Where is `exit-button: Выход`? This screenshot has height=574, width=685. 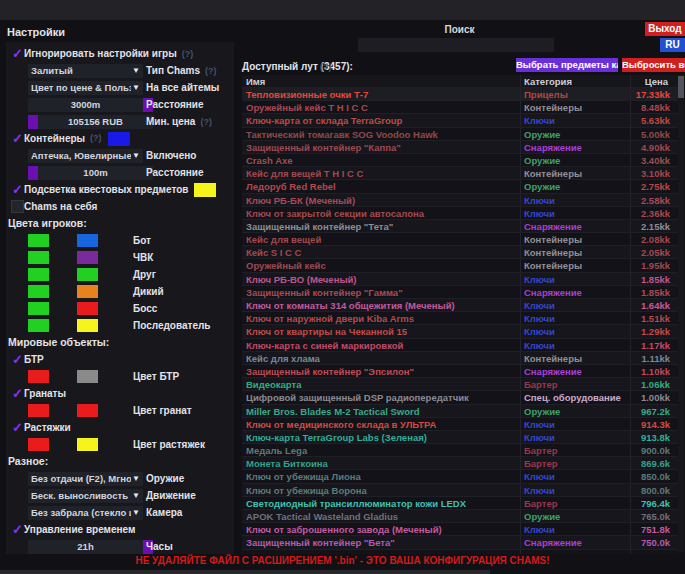
exit-button: Выход is located at coordinates (665, 29).